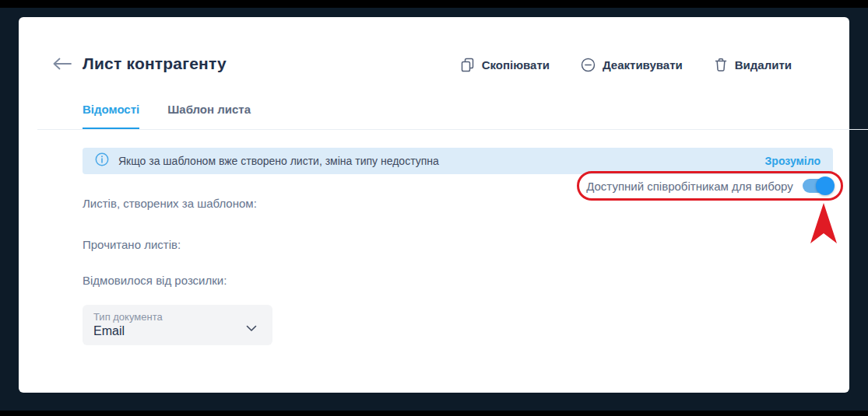 The image size is (868, 416). What do you see at coordinates (690, 187) in the screenshot?
I see `availability-toggle-label: Доступний співробітникам для вибору` at bounding box center [690, 187].